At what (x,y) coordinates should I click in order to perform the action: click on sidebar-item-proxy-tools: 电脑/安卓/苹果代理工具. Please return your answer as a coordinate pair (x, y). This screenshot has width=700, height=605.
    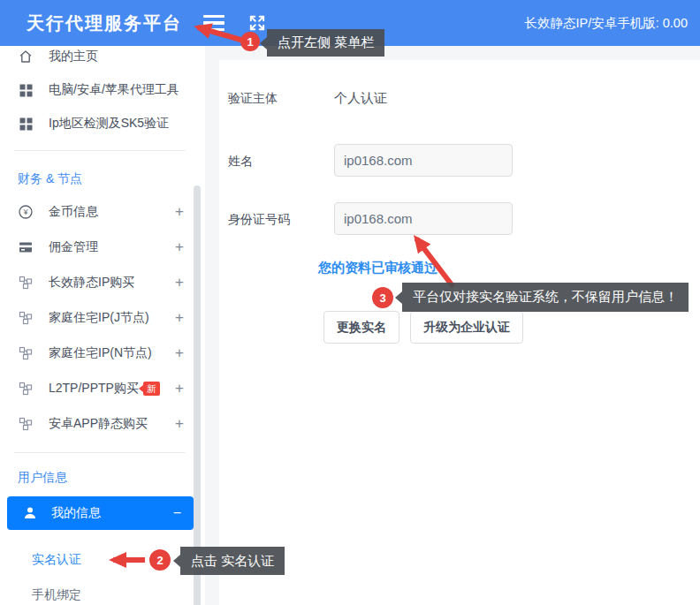
    Looking at the image, I should click on (99, 90).